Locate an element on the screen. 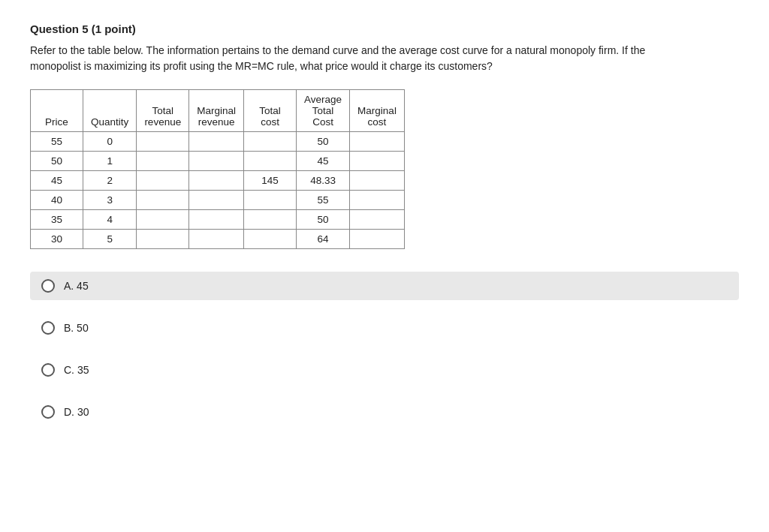 This screenshot has height=532, width=769. table-cell: 30 is located at coordinates (57, 239).